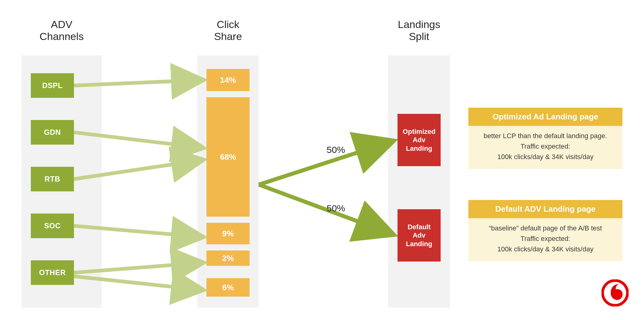 The width and height of the screenshot is (644, 320). What do you see at coordinates (419, 24) in the screenshot?
I see `column-title-land-l1: Landings` at bounding box center [419, 24].